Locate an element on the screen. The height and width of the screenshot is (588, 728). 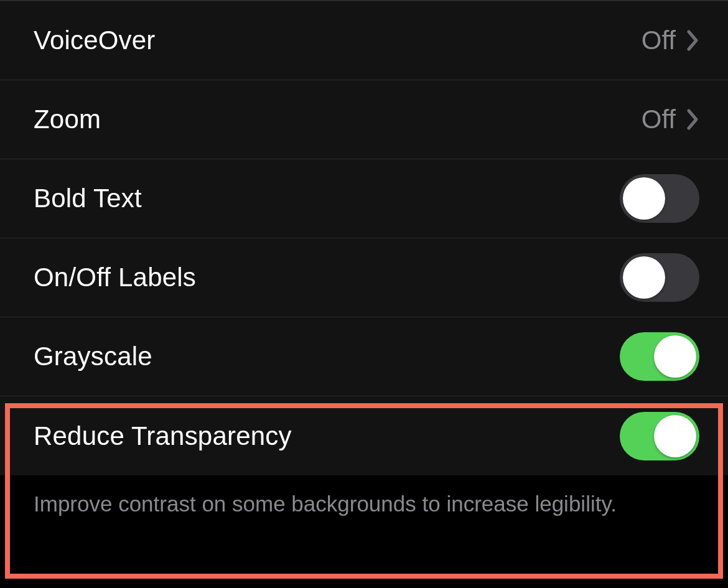
row-zoom: Zoom Off is located at coordinates (364, 119).